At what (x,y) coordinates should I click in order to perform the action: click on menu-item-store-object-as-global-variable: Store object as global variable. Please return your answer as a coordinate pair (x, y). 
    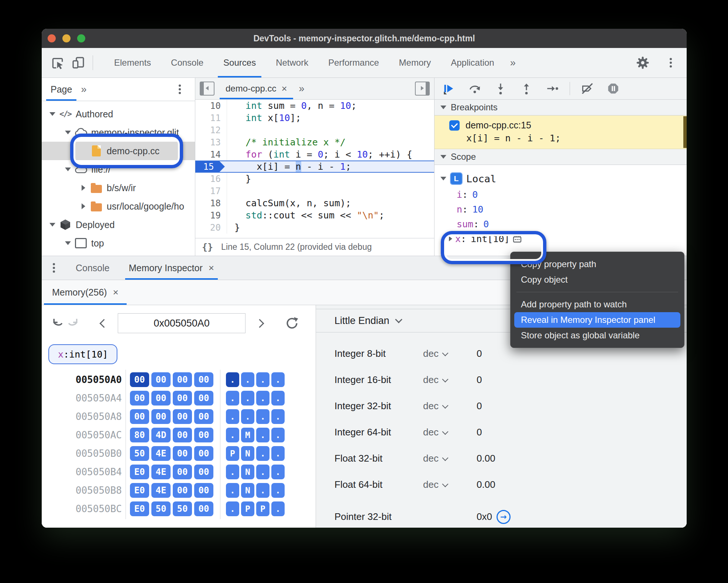
    Looking at the image, I should click on (597, 335).